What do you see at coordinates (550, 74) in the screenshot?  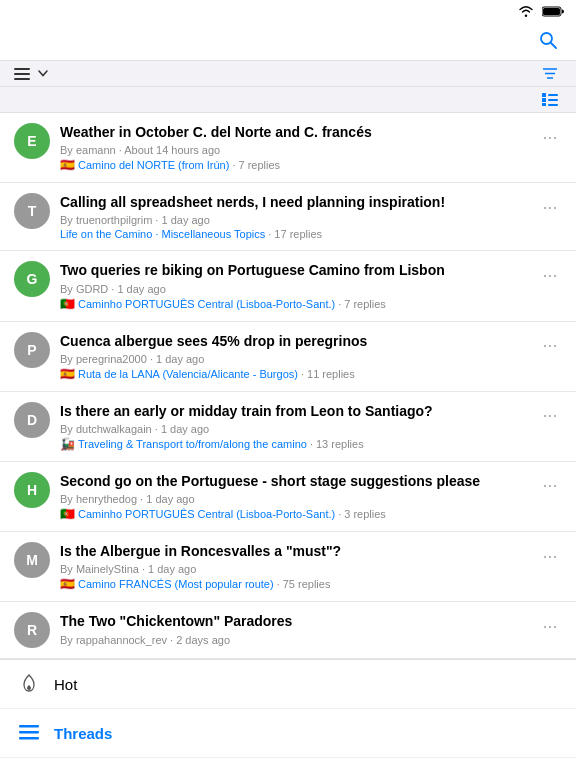 I see `filter-icon` at bounding box center [550, 74].